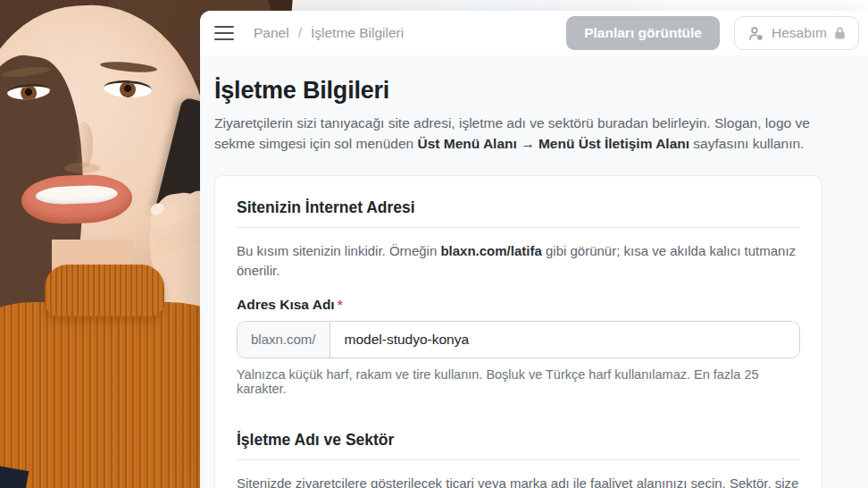 This screenshot has width=868, height=488. Describe the element at coordinates (614, 143) in the screenshot. I see `intro-menu-path-2: Menü Üst İletişim Alanı` at that location.